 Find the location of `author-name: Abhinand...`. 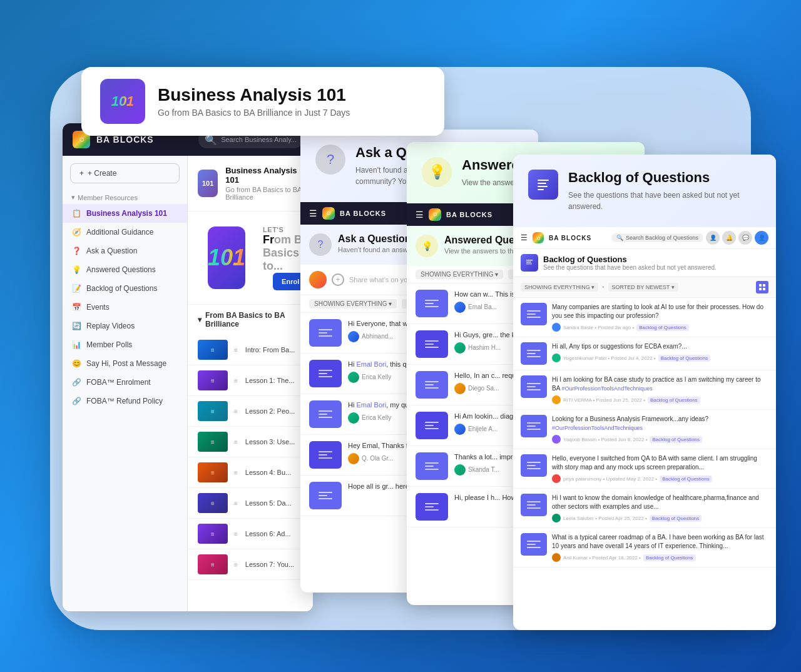

author-name: Abhinand... is located at coordinates (378, 337).